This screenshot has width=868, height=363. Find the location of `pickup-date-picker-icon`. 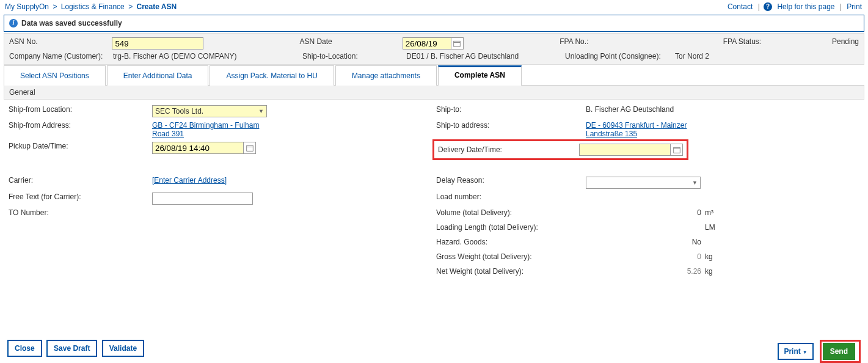

pickup-date-picker-icon is located at coordinates (250, 148).